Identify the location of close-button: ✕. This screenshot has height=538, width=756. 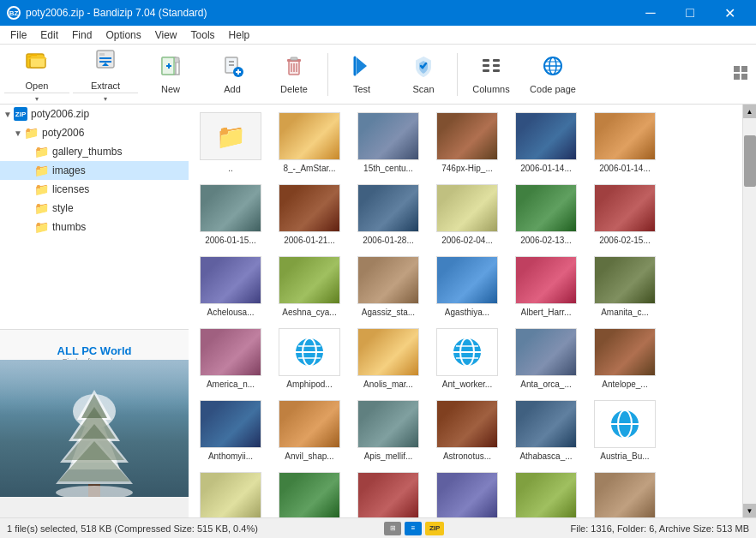
(729, 13).